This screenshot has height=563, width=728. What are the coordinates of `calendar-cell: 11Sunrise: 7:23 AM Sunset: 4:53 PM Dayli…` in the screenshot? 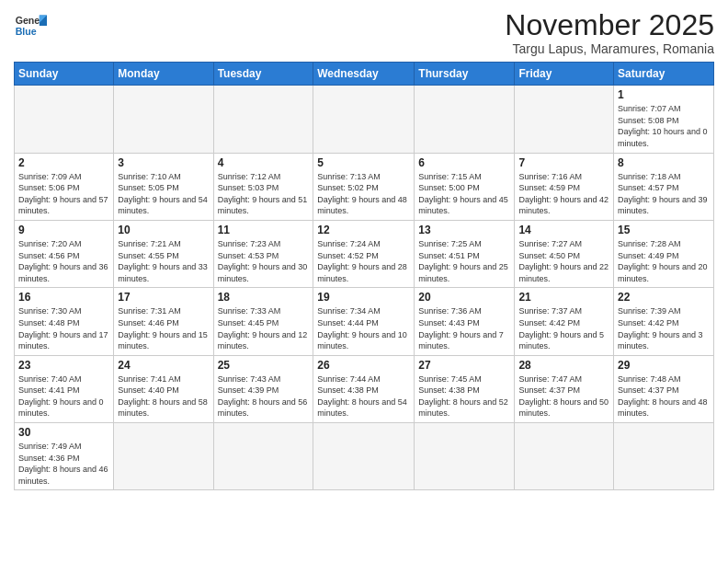 It's located at (263, 254).